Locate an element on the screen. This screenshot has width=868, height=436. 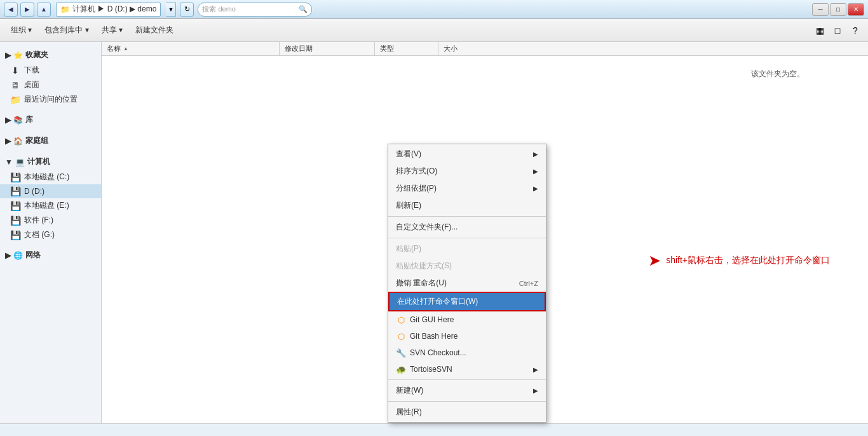
minimize-button: ─ is located at coordinates (820, 10).